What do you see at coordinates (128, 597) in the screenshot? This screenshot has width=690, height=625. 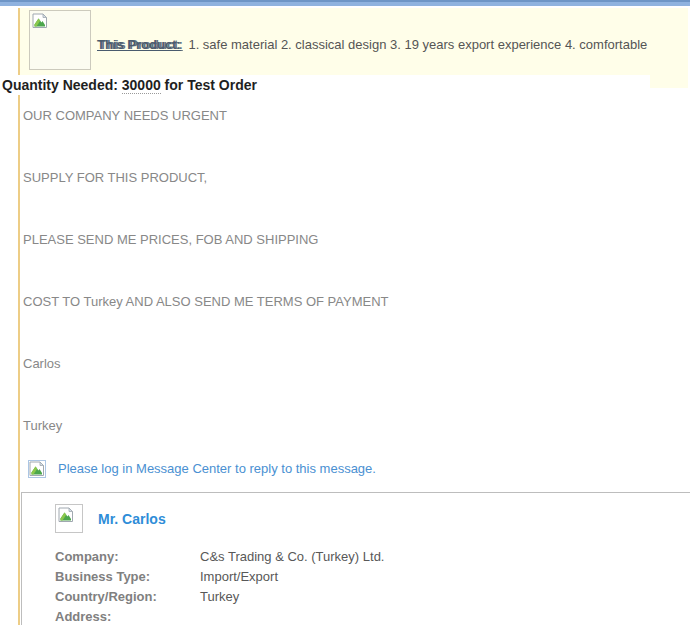 I see `field-label: Country/Region:` at bounding box center [128, 597].